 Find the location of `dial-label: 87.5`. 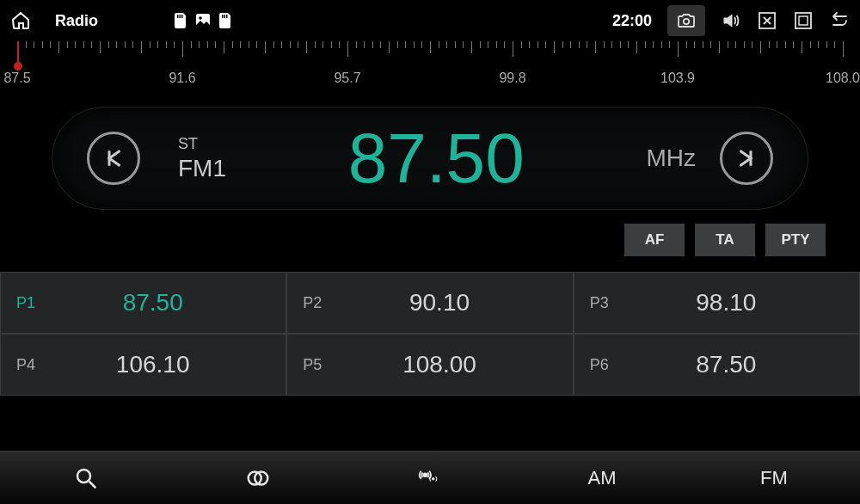

dial-label: 87.5 is located at coordinates (17, 78).